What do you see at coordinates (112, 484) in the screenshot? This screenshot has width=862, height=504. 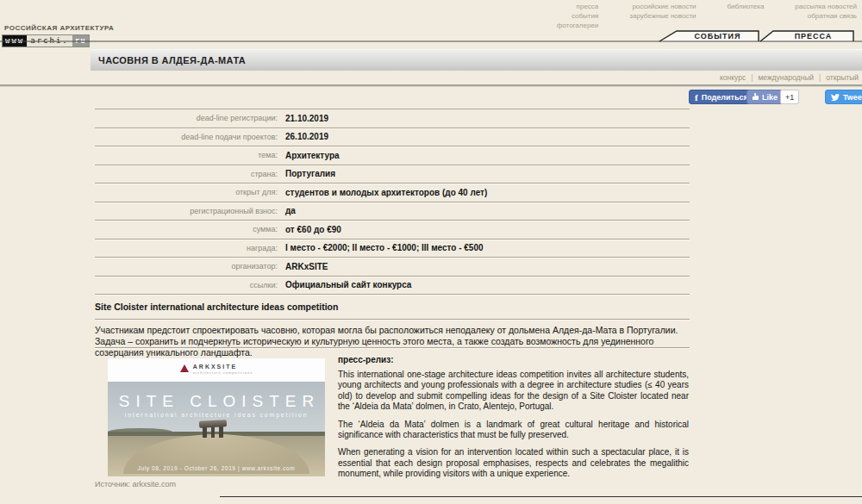 I see `source-label: Источник:` at bounding box center [112, 484].